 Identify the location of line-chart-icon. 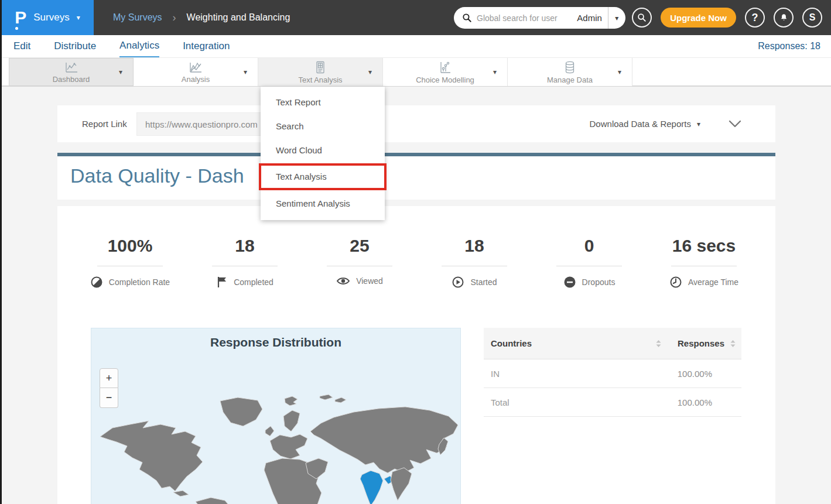
(71, 67).